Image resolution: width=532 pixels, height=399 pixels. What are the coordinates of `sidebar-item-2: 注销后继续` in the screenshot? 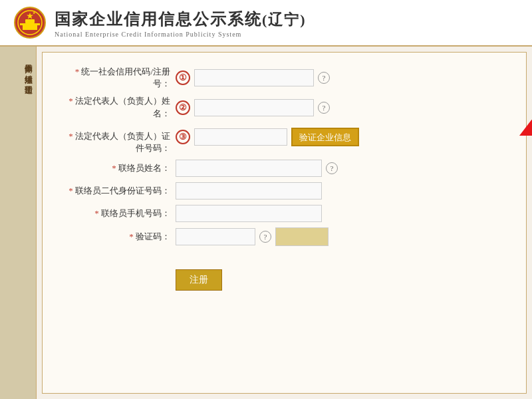 It's located at (18, 69).